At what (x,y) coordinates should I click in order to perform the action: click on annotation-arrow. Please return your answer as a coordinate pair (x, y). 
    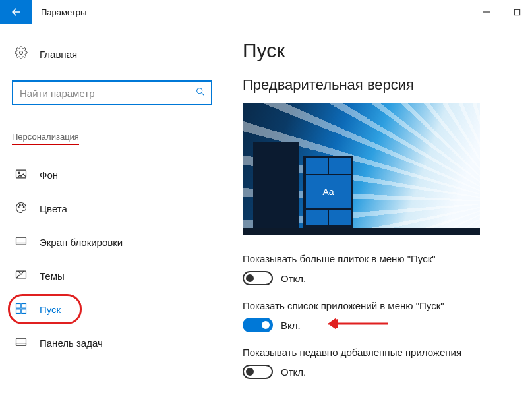
    Looking at the image, I should click on (358, 325).